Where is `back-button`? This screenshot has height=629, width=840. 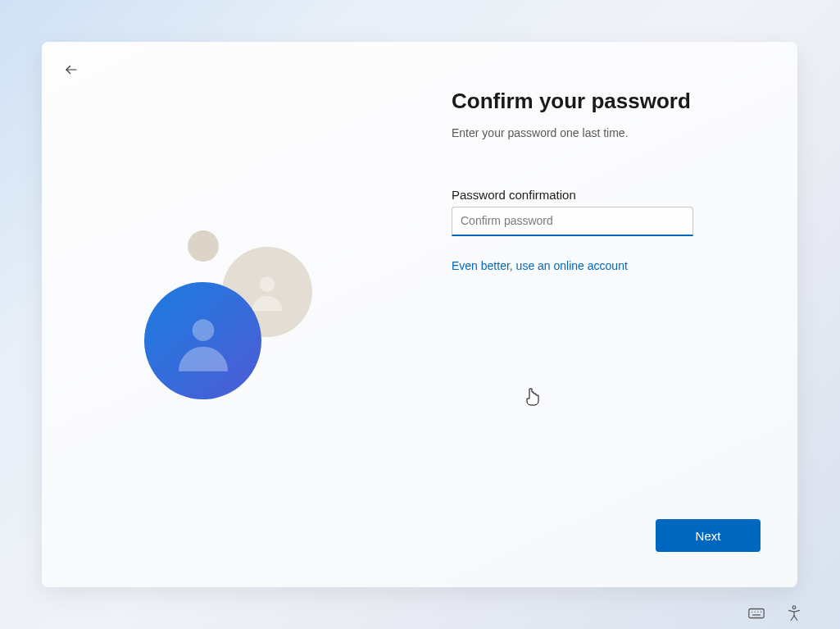
back-button is located at coordinates (71, 70).